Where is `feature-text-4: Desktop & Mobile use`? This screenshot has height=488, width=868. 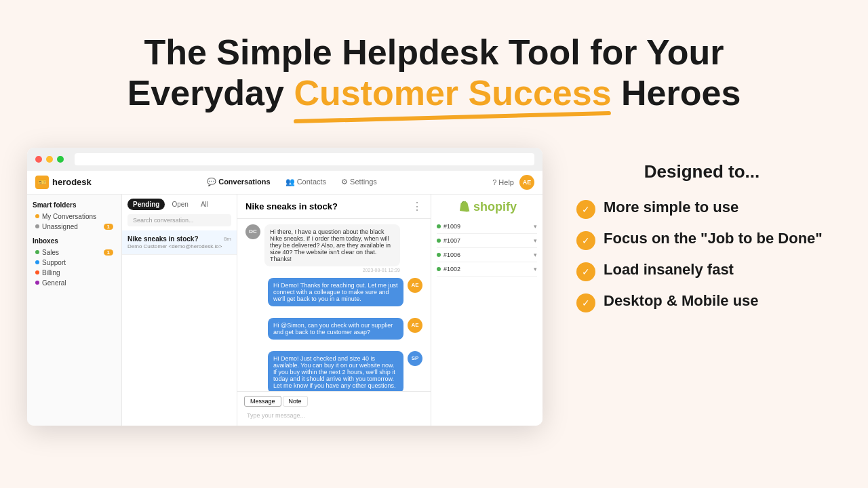
feature-text-4: Desktop & Mobile use is located at coordinates (681, 301).